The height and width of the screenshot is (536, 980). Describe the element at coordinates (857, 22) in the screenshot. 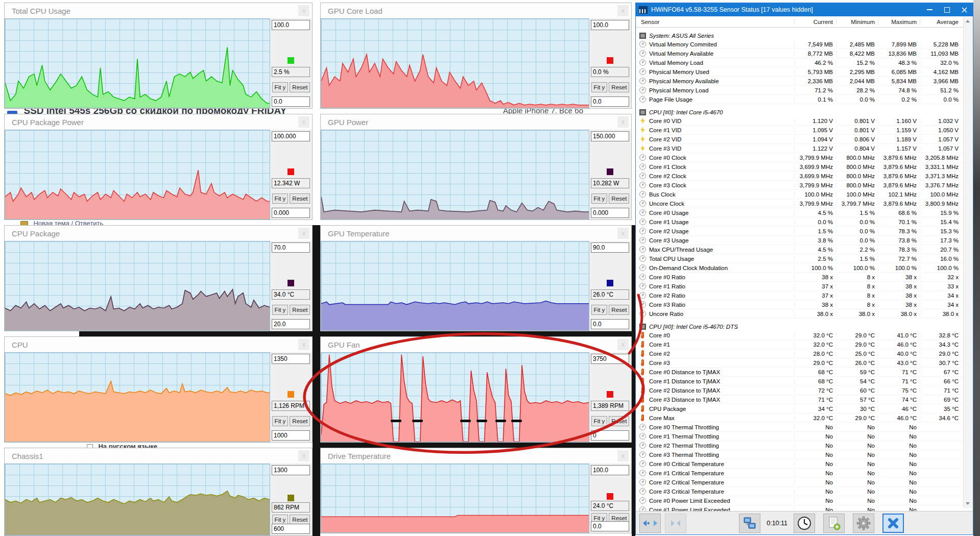

I see `column-header-minimum: Minimum` at that location.